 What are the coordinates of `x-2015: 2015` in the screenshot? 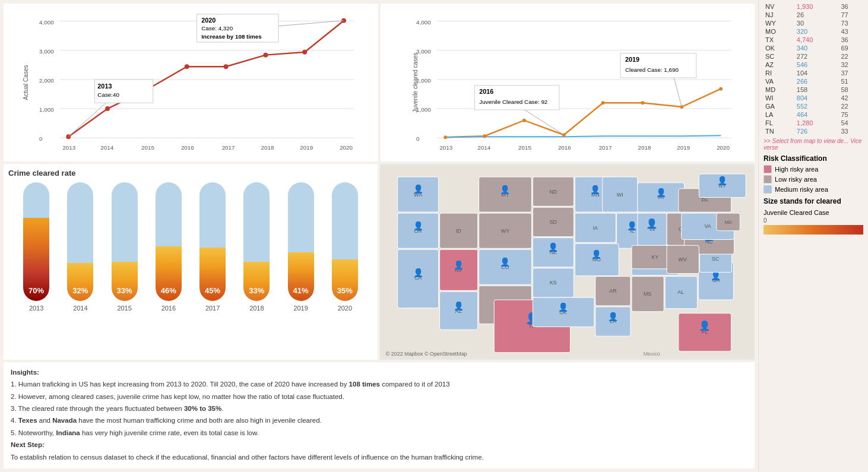 It's located at (148, 147).